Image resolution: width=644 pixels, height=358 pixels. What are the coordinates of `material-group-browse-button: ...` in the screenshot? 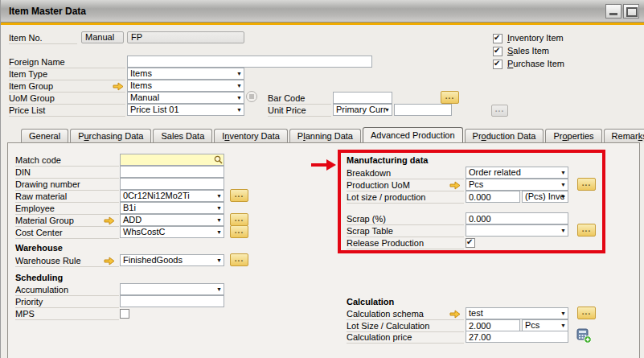 It's located at (240, 220).